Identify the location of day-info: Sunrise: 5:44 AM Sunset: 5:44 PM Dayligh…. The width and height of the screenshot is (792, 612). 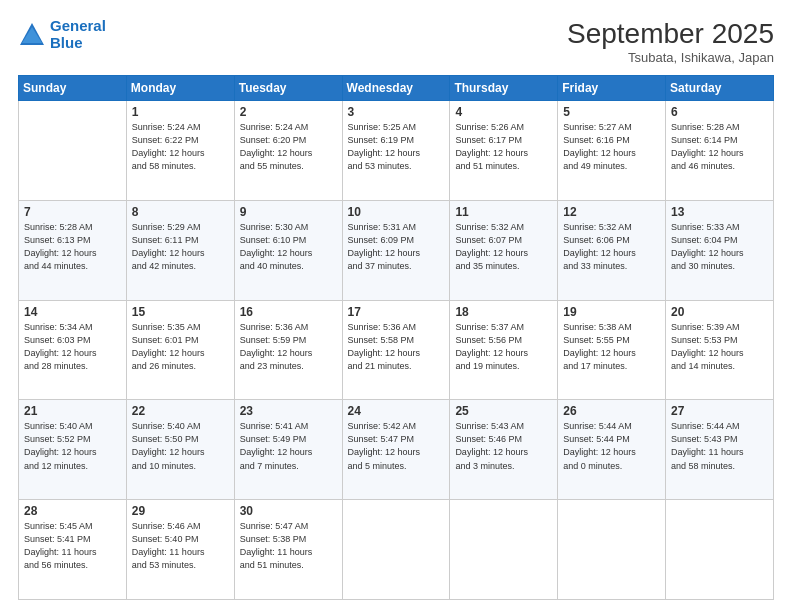
(612, 446).